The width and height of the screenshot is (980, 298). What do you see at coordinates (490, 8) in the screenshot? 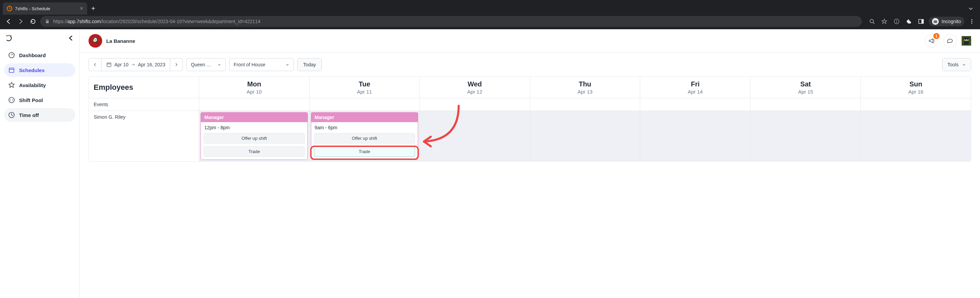
I see `tab-bar: 7shifts - Schedule × +` at bounding box center [490, 8].